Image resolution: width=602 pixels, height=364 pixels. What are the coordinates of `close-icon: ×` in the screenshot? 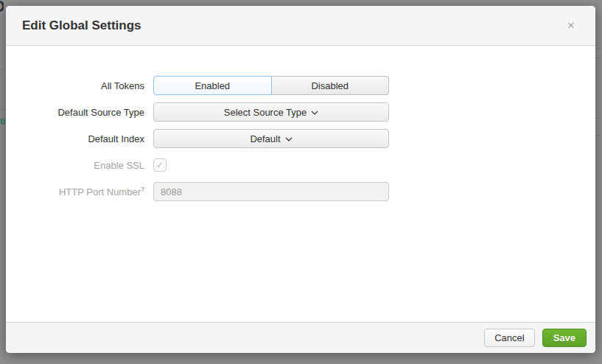 It's located at (571, 25).